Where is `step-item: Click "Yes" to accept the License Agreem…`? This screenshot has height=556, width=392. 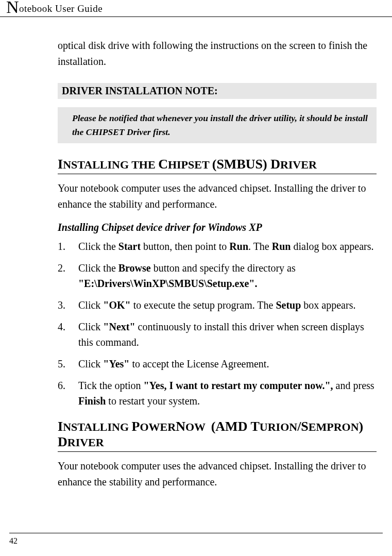
step-item: Click "Yes" to accept the License Agreem… is located at coordinates (217, 364).